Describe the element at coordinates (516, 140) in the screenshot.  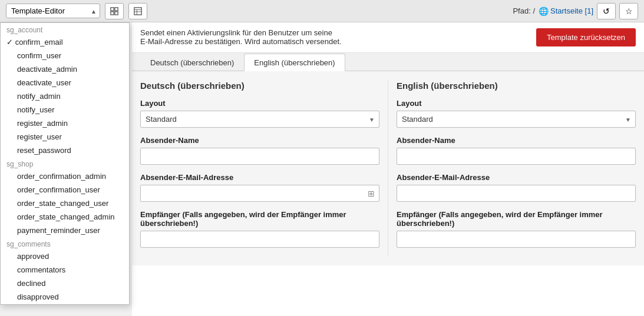
I see `english-sender-name-label: Absender-Name` at that location.